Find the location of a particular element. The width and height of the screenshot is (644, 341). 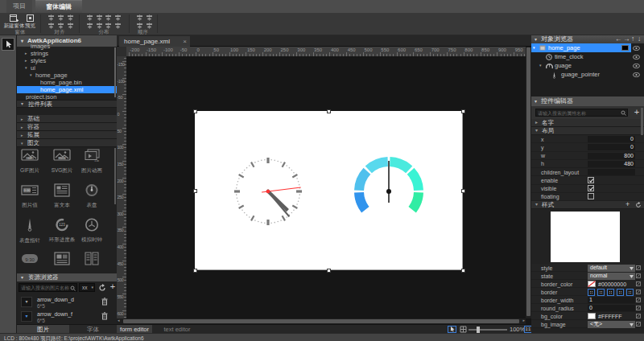

resource-tab-images: 图片 is located at coordinates (43, 328).